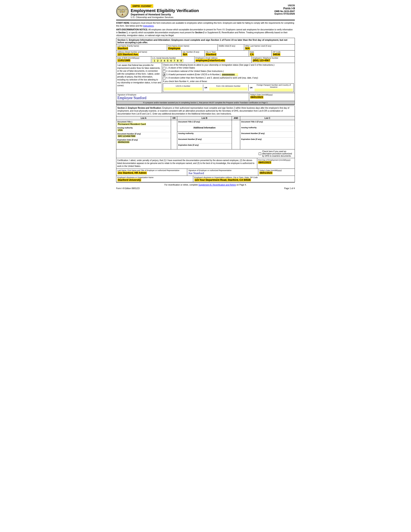 The height and width of the screenshot is (532, 411). What do you see at coordinates (157, 11) in the screenshot?
I see `header-left: DEPARTMENT OF HOMELAND SECURITY EMPID: 0…` at bounding box center [157, 11].